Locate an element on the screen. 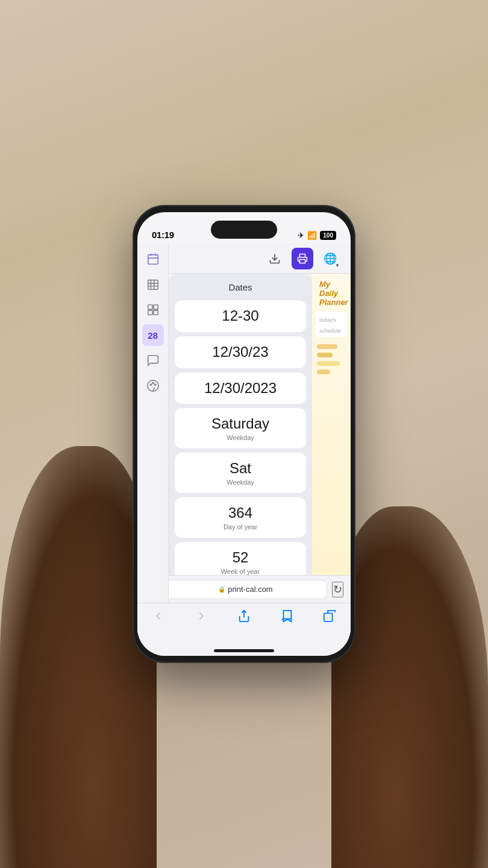  profile-button: 🌐 ▼ is located at coordinates (330, 259).